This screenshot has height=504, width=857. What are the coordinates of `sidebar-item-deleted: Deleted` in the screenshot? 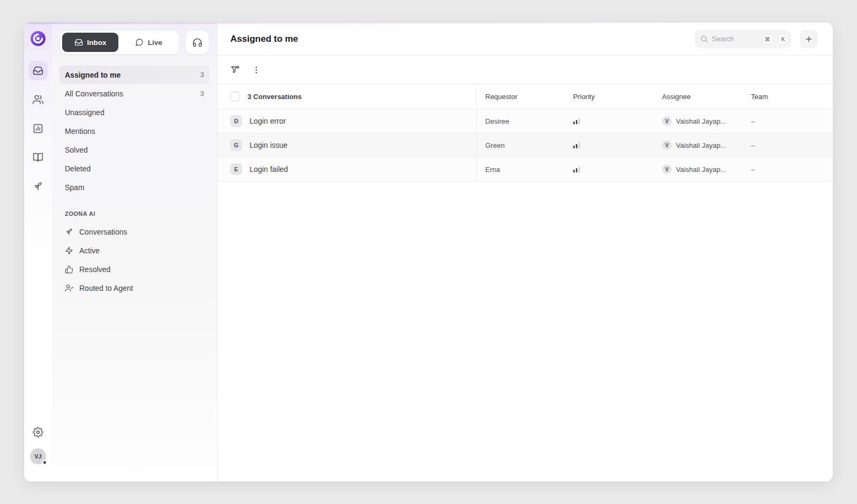 It's located at (134, 168).